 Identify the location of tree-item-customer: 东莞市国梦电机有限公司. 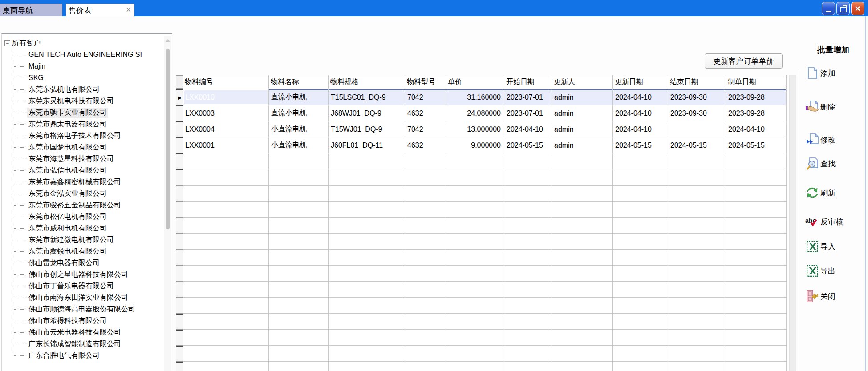
(93, 147).